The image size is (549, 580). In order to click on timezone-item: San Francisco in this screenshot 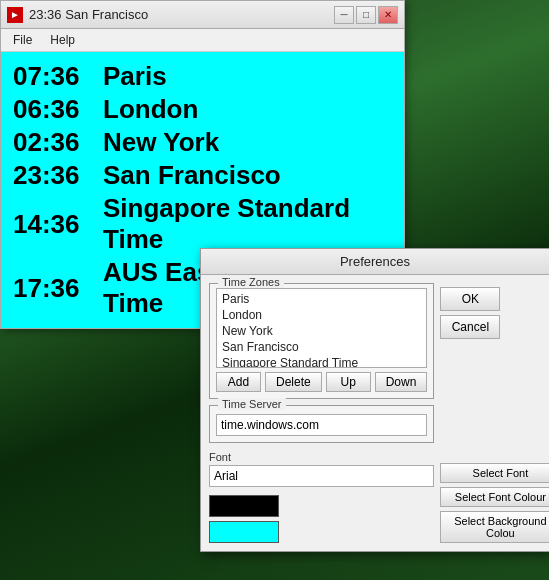, I will do `click(322, 347)`.